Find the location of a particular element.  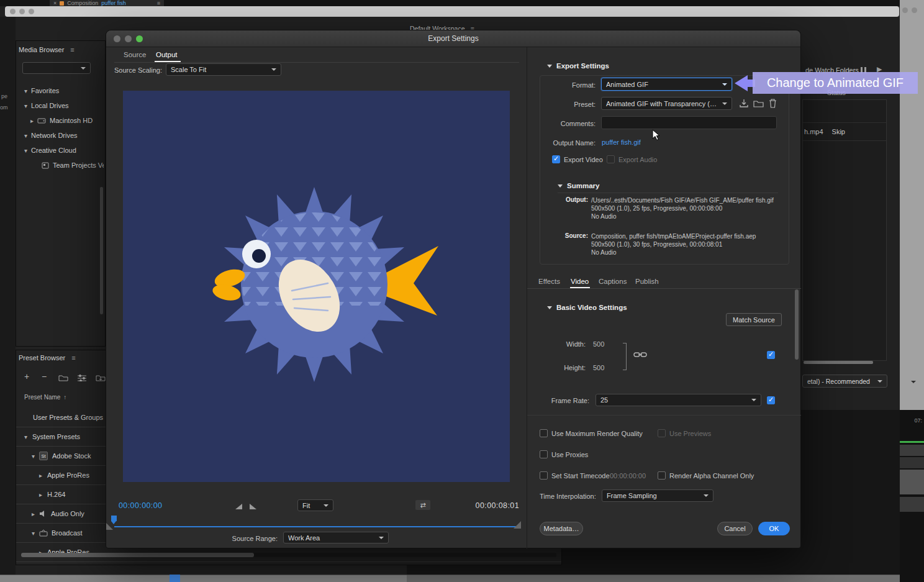

dialog-titlebar: Export Settings is located at coordinates (453, 39).